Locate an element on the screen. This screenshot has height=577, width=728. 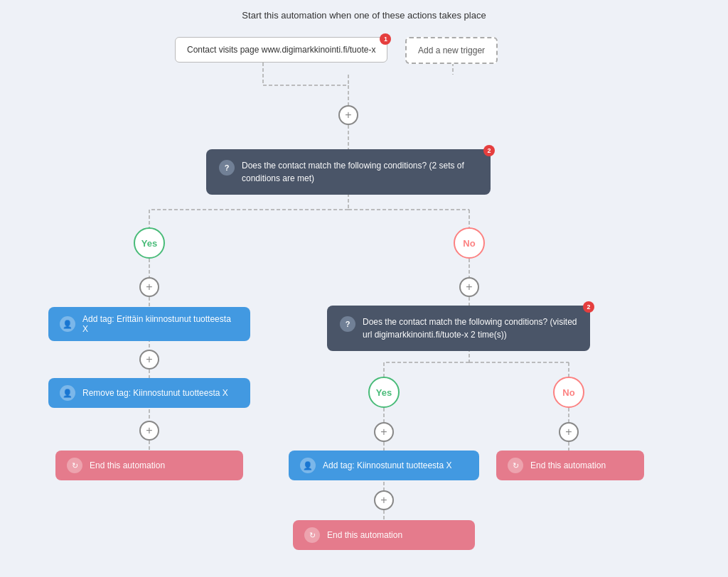
condition1-text: Does the contact match the following con… is located at coordinates (360, 172).